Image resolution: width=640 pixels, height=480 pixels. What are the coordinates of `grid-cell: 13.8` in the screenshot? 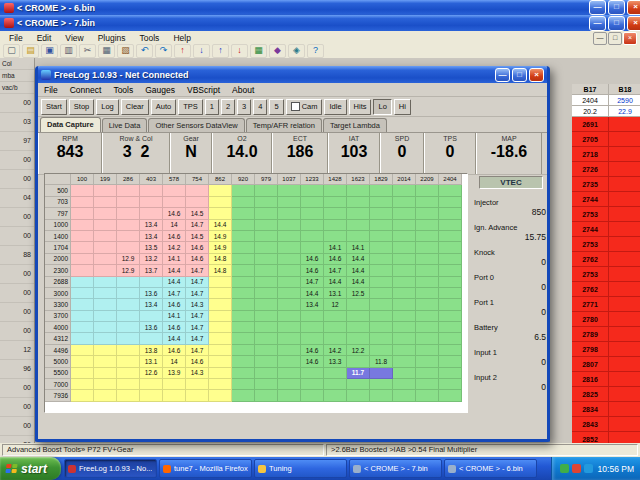 It's located at (152, 350).